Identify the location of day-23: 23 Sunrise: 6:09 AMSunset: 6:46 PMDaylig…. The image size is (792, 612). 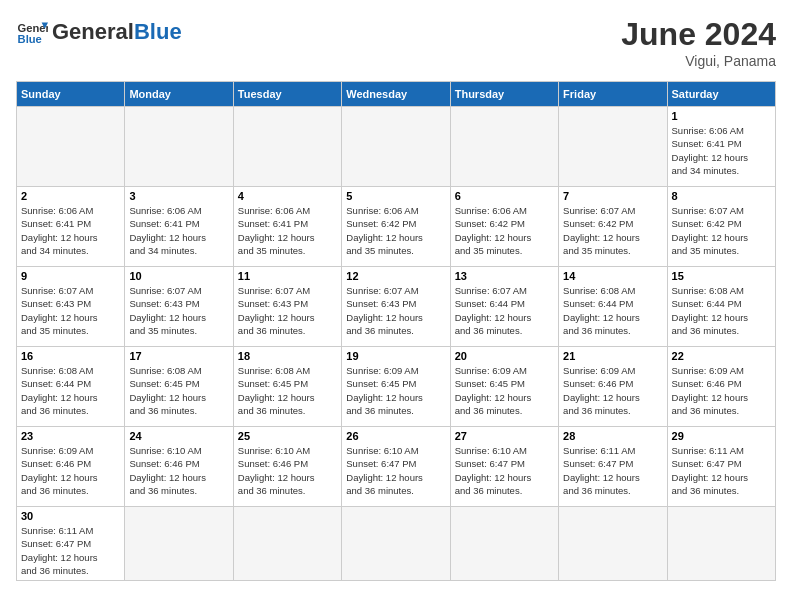
(71, 467).